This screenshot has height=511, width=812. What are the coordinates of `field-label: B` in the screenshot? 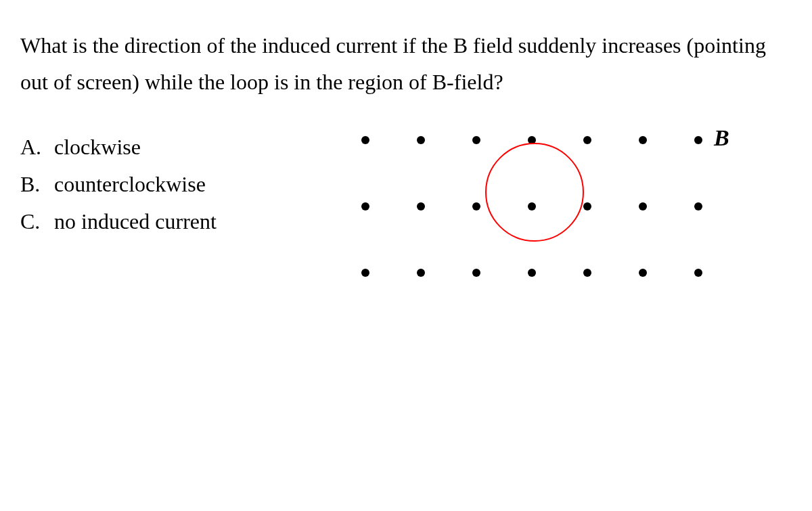 It's located at (721, 138).